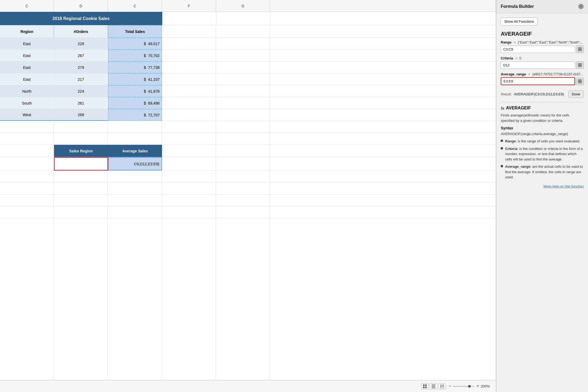  What do you see at coordinates (542, 49) in the screenshot?
I see `range-input-row` at bounding box center [542, 49].